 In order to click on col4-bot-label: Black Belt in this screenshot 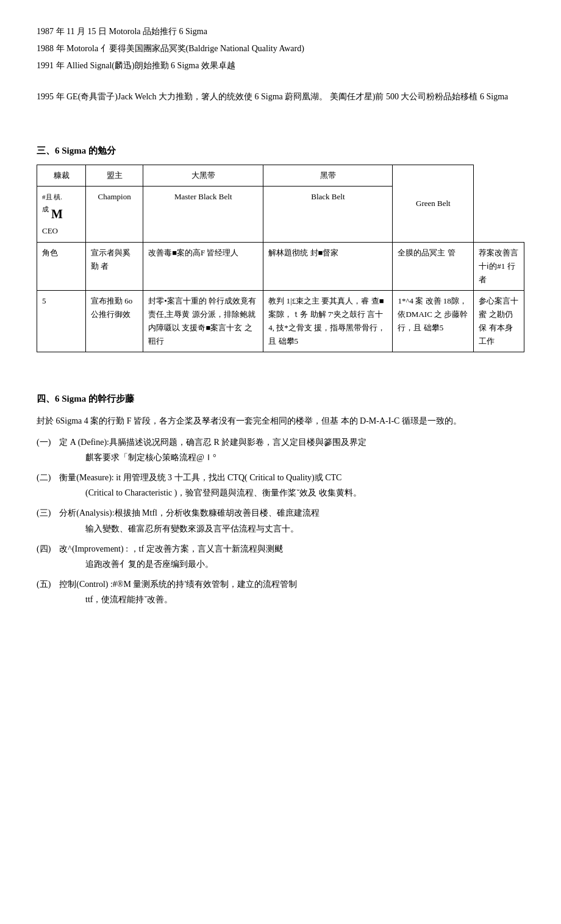, I will do `click(328, 196)`.